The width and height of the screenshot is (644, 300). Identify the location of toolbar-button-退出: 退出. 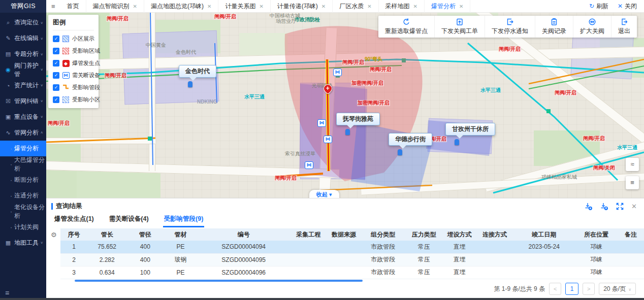
(624, 26).